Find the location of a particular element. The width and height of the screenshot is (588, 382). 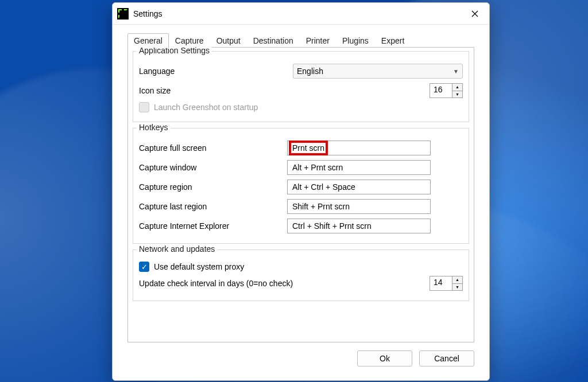

tab-expert: Expert is located at coordinates (393, 40).